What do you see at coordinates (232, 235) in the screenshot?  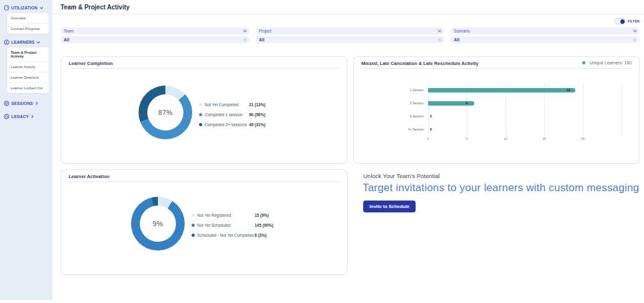 I see `legend-item: Scheduled - Not Yet Completed 6 (3%)` at bounding box center [232, 235].